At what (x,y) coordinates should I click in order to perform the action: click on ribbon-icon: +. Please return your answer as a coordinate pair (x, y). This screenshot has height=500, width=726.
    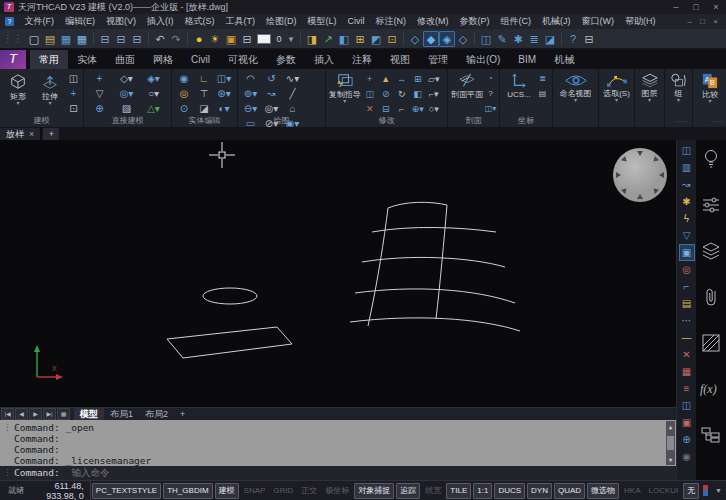
    Looking at the image, I should click on (74, 94).